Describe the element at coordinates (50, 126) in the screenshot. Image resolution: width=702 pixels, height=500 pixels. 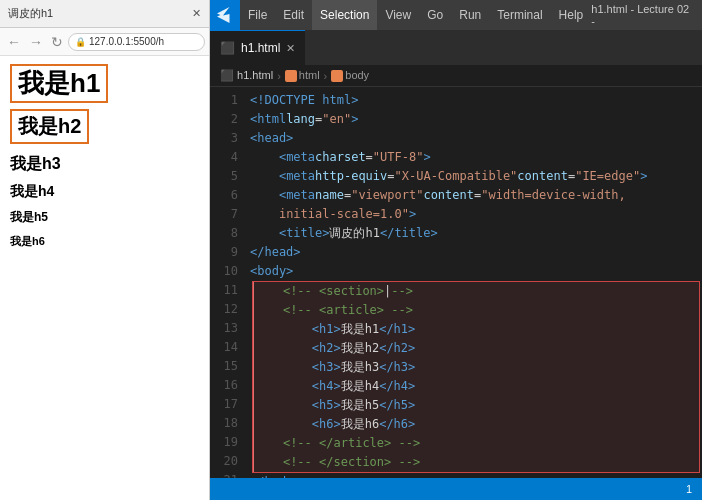
I see `heading-h2: 我是h2` at that location.